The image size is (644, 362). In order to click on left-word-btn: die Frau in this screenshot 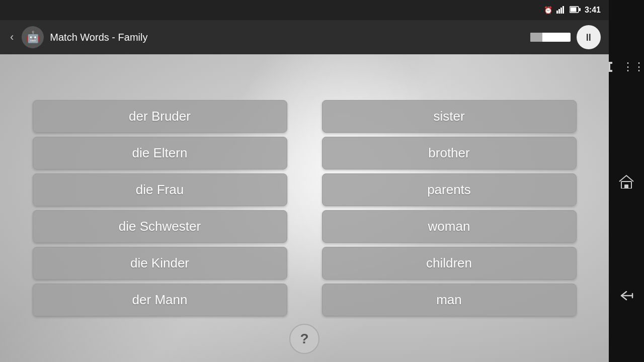, I will do `click(160, 190)`.